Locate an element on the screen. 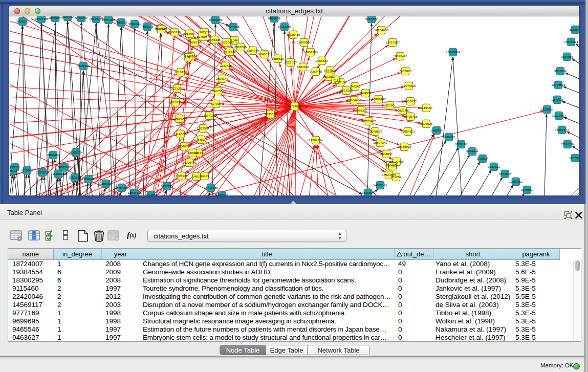 The height and width of the screenshot is (372, 588). svg-text: 39154 is located at coordinates (13, 171).